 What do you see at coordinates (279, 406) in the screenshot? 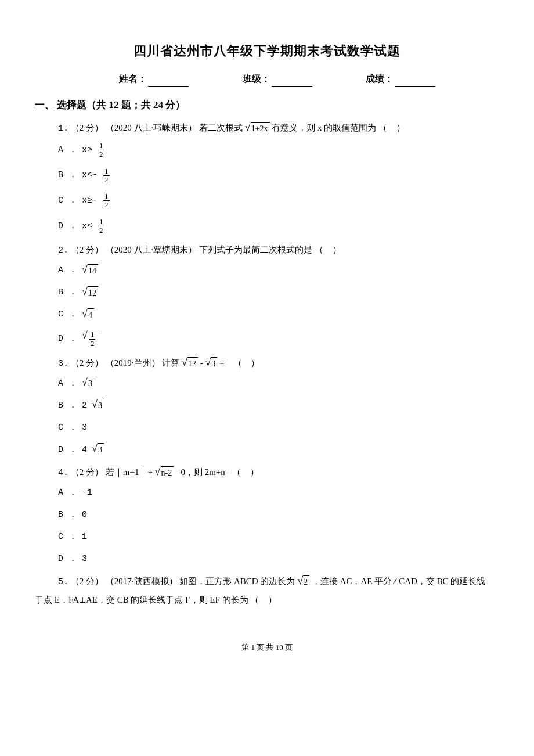
I see `q3-option-b: B ． 2 √3` at bounding box center [279, 406].